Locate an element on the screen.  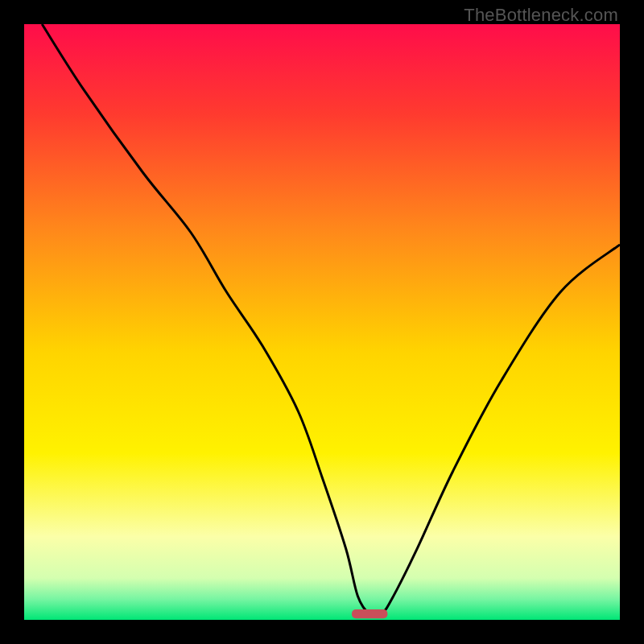
watermark-label: TheBottleneck.com is located at coordinates (541, 15).